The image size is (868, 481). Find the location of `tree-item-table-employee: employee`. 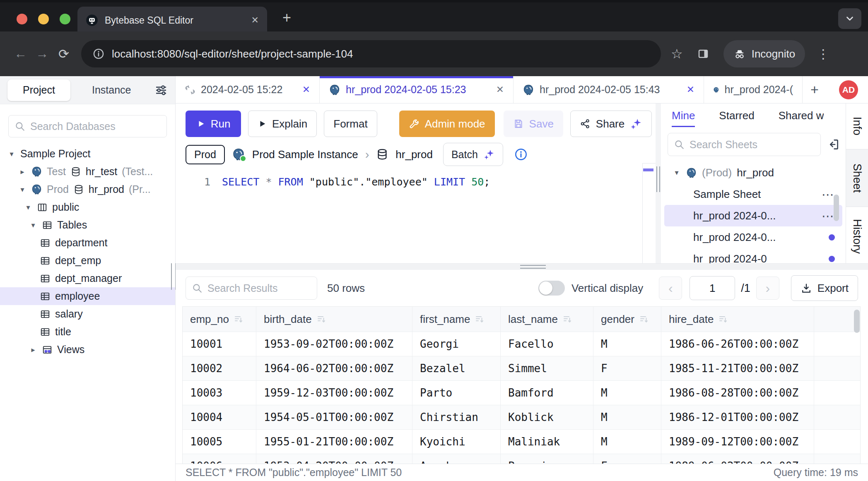

tree-item-table-employee: employee is located at coordinates (88, 296).